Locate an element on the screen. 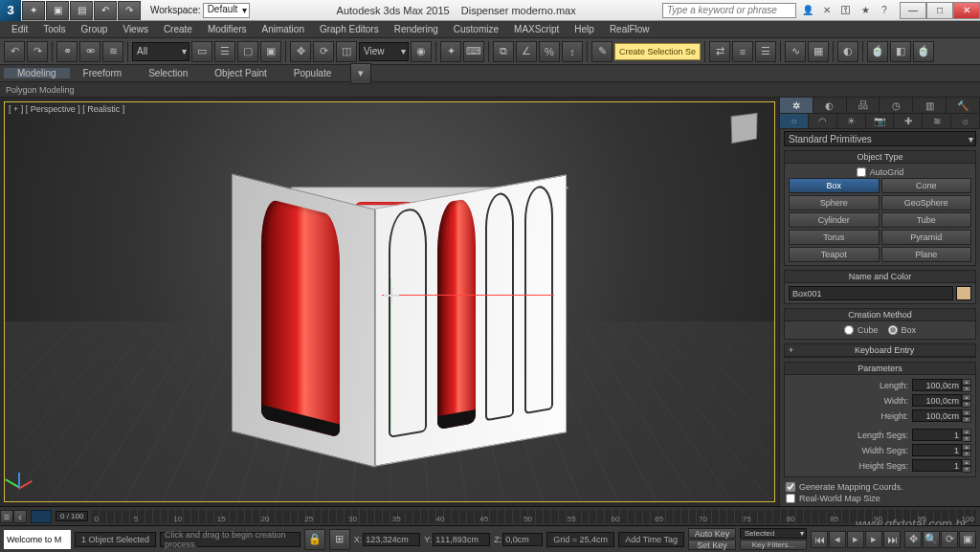 The width and height of the screenshot is (980, 552). render-setup-icon: 🍵 is located at coordinates (878, 52).